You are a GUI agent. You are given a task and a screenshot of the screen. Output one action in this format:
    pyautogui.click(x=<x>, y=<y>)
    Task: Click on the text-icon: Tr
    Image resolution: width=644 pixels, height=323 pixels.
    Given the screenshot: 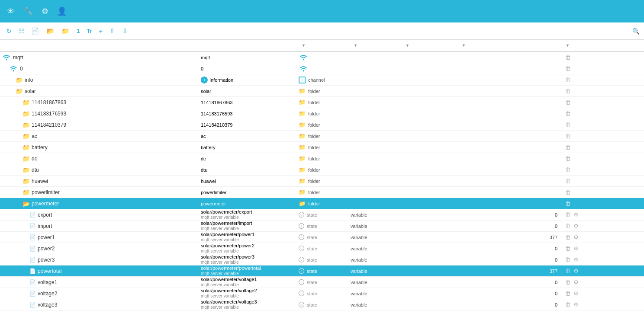 What is the action you would take?
    pyautogui.click(x=89, y=31)
    